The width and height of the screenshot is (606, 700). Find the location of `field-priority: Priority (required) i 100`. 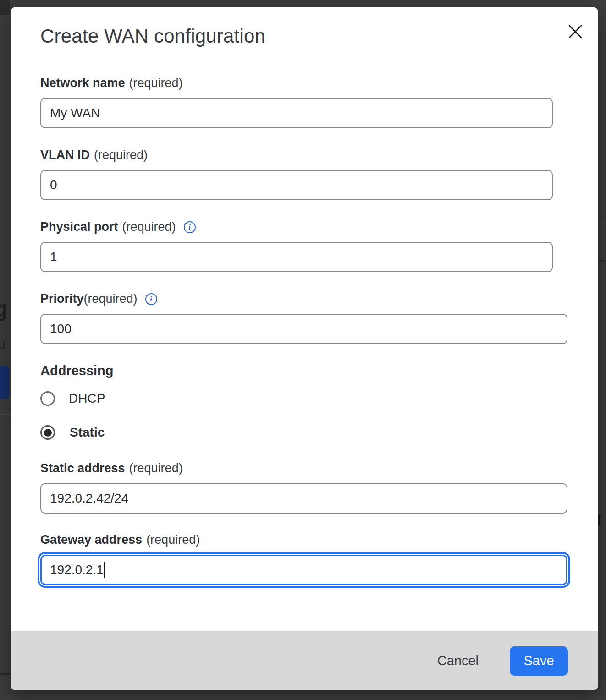

field-priority: Priority (required) i 100 is located at coordinates (304, 318).